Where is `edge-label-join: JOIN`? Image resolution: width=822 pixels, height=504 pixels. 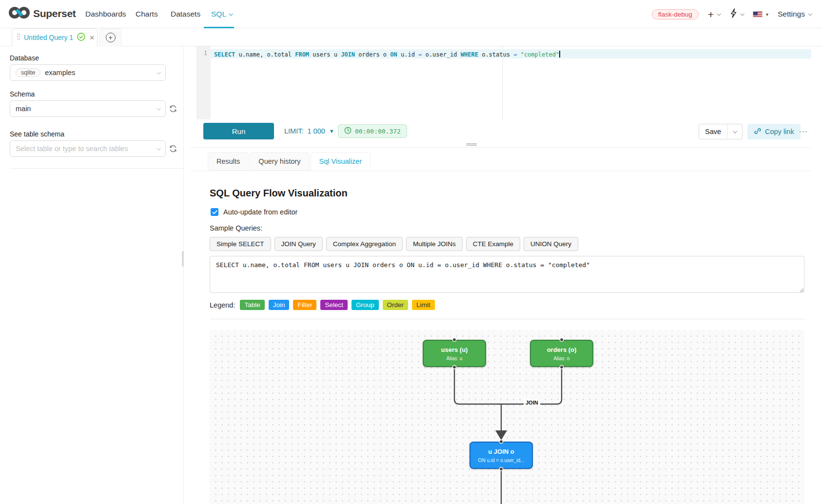
edge-label-join: JOIN is located at coordinates (532, 403).